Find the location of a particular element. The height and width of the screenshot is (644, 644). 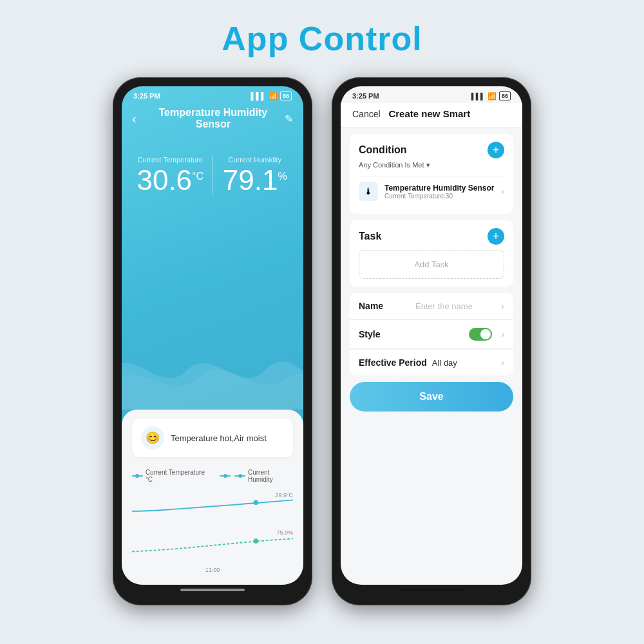

metric-divider is located at coordinates (213, 175).